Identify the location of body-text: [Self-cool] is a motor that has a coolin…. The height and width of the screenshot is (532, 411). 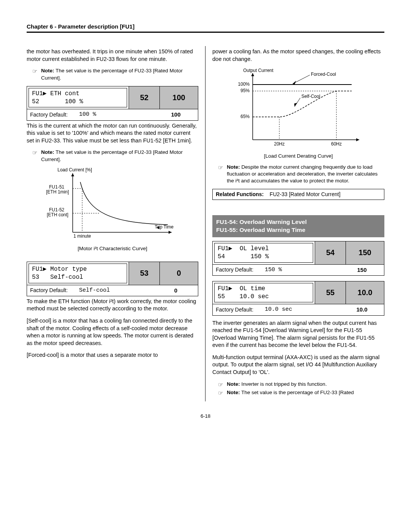
(113, 332).